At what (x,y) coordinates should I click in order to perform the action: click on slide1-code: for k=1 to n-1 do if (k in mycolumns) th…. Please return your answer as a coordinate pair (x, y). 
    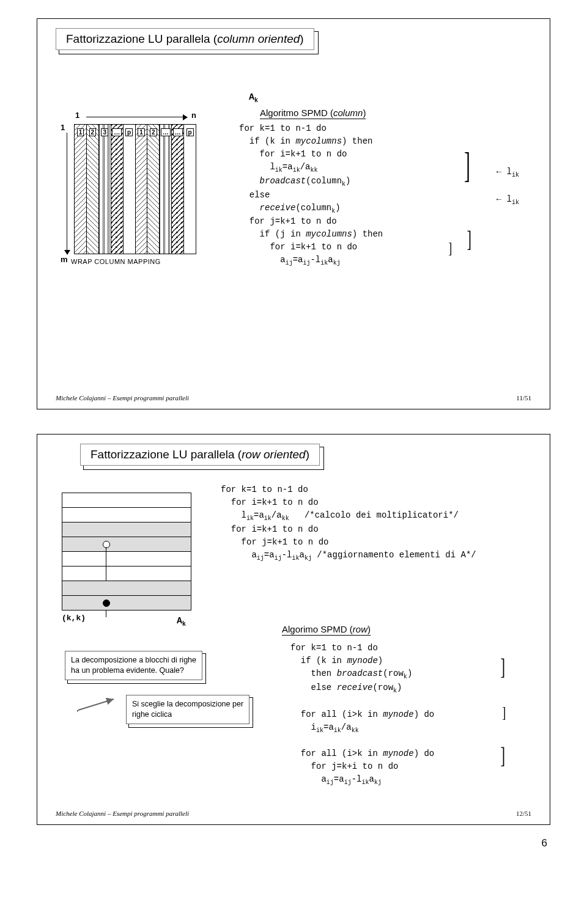
    Looking at the image, I should click on (379, 195).